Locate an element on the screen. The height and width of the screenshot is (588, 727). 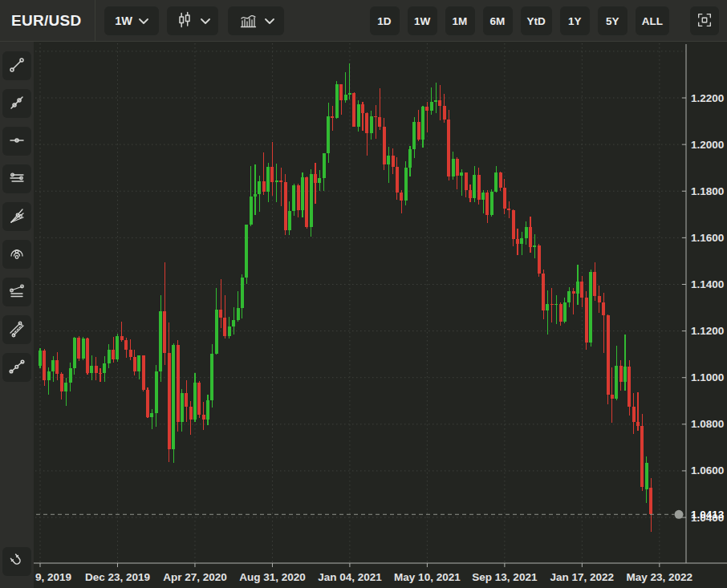
price-tick-label: 1.1800 is located at coordinates (708, 191).